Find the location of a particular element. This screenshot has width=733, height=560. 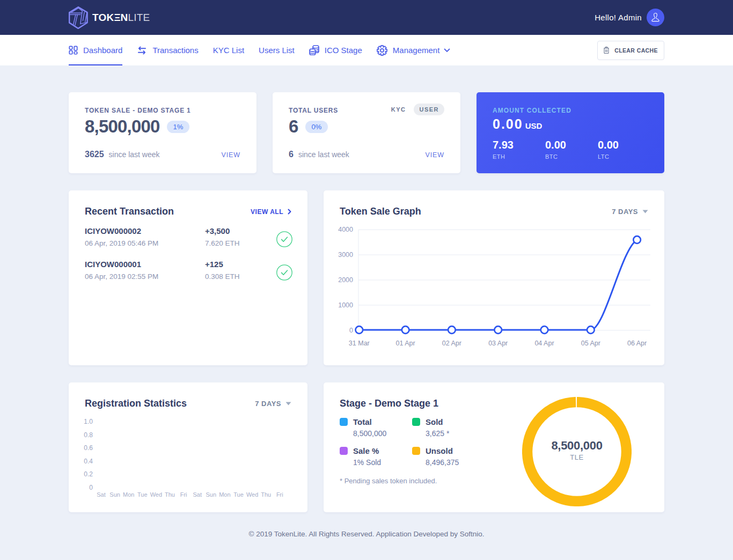

svg-text: 1.0 is located at coordinates (88, 422).